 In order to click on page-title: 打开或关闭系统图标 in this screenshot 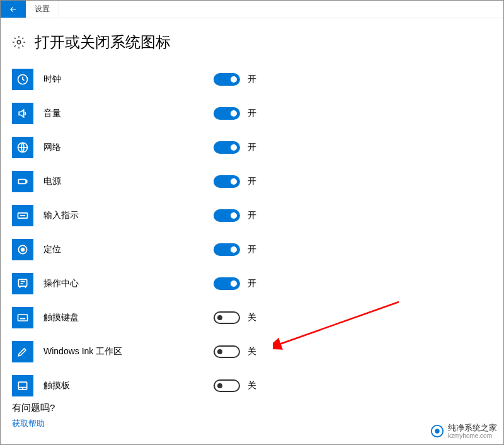, I will do `click(103, 42)`.